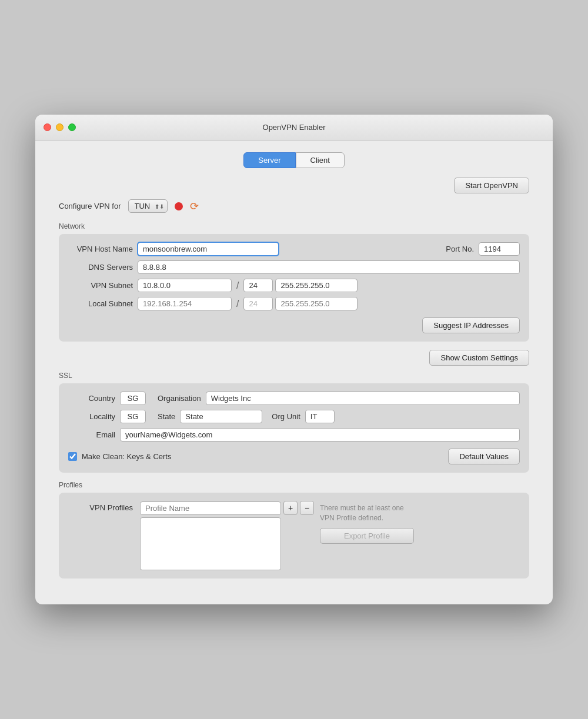  I want to click on tab-bar: Server Client, so click(294, 160).